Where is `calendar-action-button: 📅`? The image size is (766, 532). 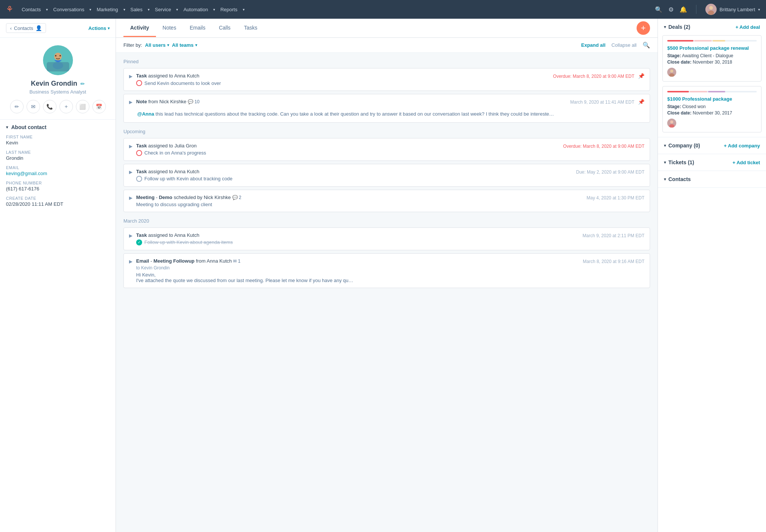 calendar-action-button: 📅 is located at coordinates (99, 107).